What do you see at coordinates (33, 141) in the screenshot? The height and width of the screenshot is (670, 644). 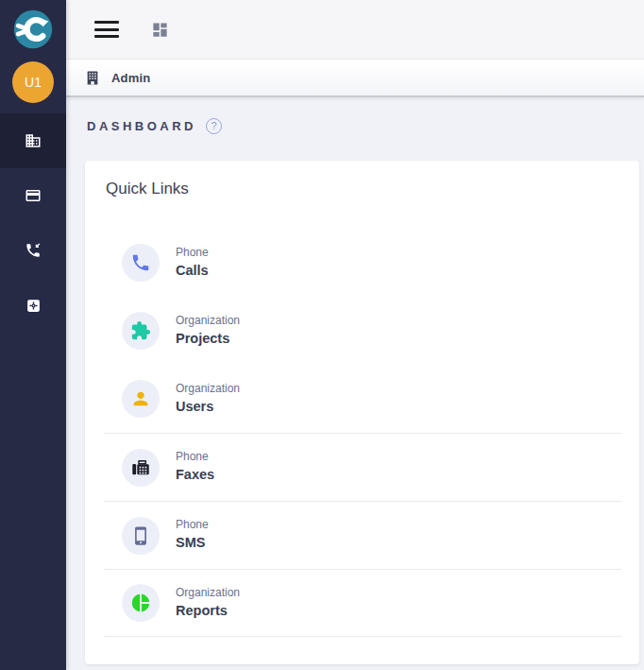 I see `domain-icon` at bounding box center [33, 141].